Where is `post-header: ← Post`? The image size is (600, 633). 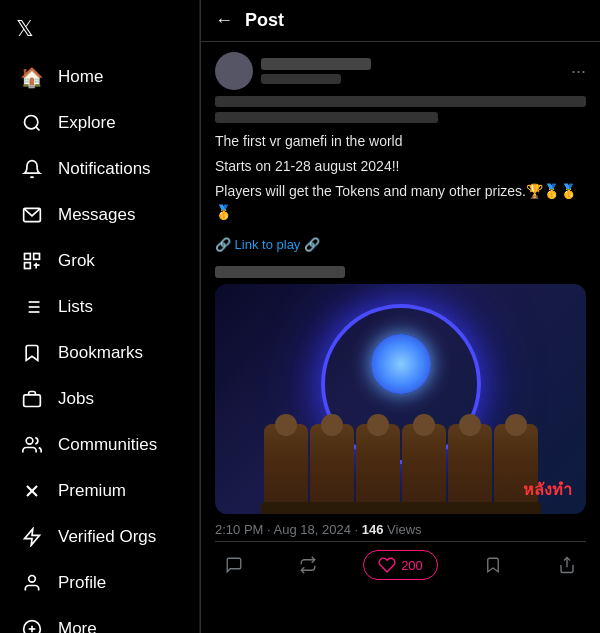 post-header: ← Post is located at coordinates (400, 21).